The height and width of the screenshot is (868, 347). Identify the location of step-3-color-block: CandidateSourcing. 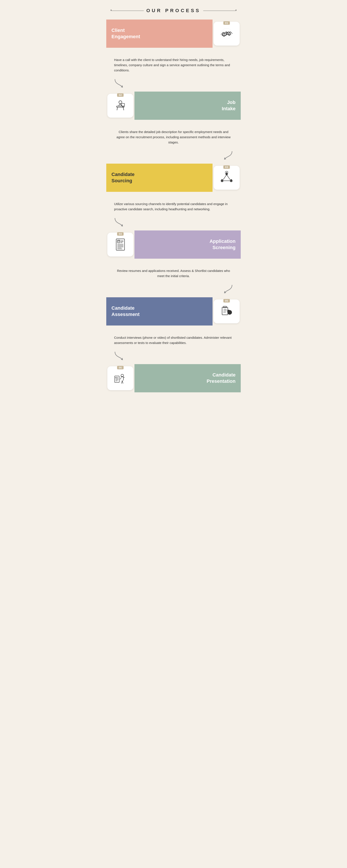
(159, 178).